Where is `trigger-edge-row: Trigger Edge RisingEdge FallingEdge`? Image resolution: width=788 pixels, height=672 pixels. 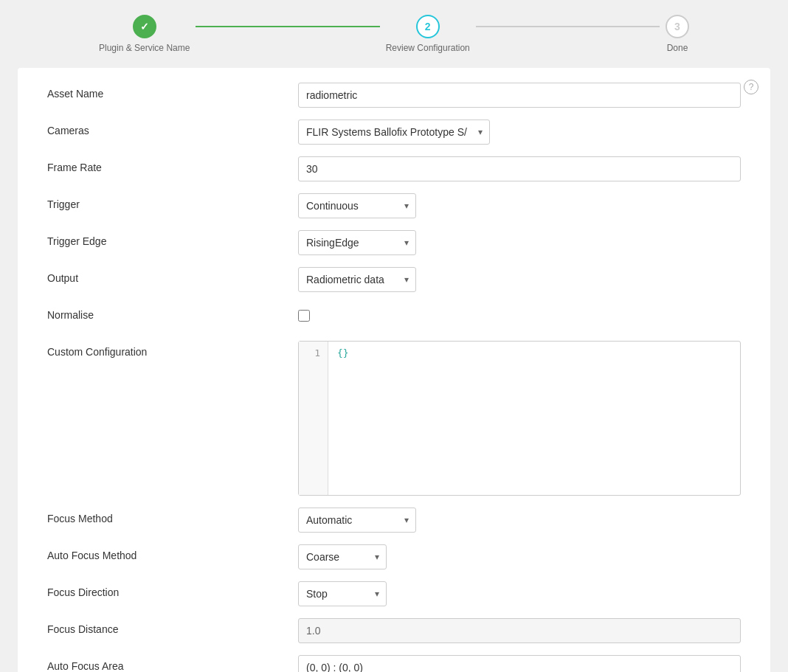
trigger-edge-row: Trigger Edge RisingEdge FallingEdge is located at coordinates (394, 243).